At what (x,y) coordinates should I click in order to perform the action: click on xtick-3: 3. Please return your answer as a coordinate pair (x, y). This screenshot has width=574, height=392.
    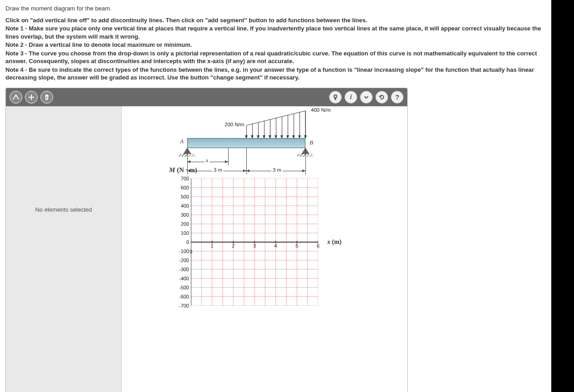
    Looking at the image, I should click on (255, 246).